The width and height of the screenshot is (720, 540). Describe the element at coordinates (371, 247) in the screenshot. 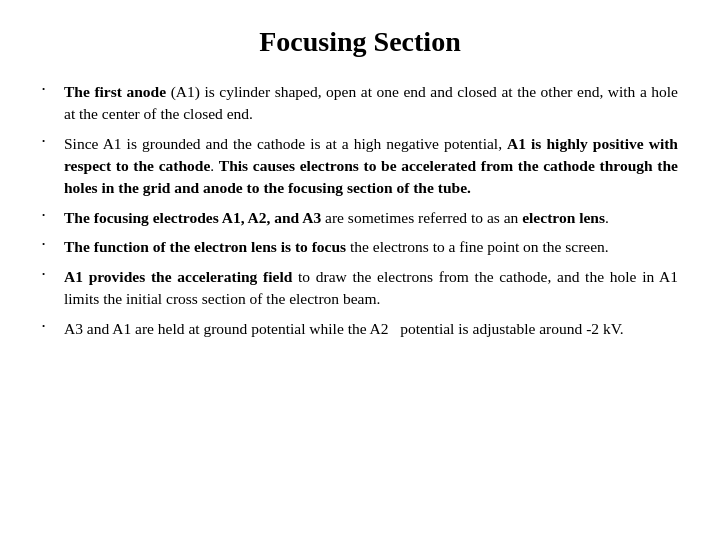

I see `item4-content: The function of the electron lens is to …` at that location.